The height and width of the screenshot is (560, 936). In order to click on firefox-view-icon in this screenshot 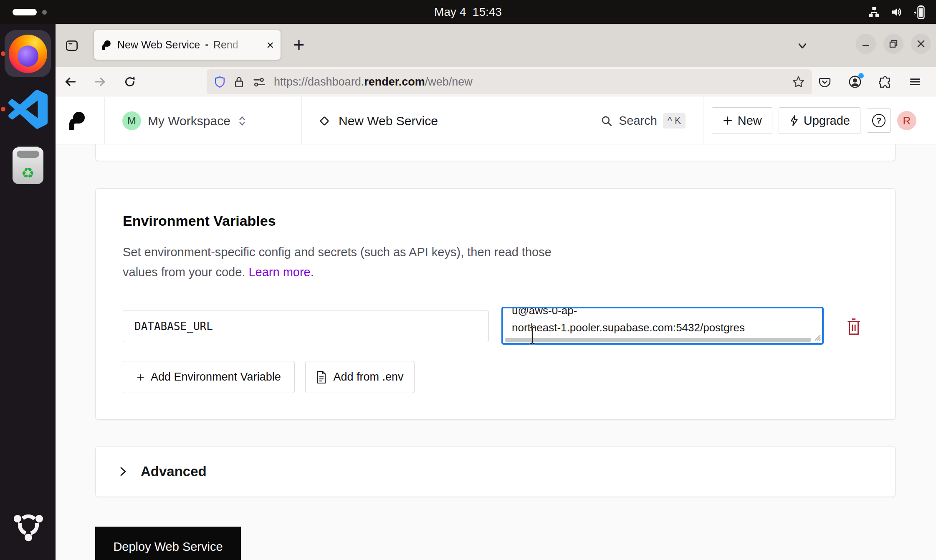, I will do `click(72, 45)`.